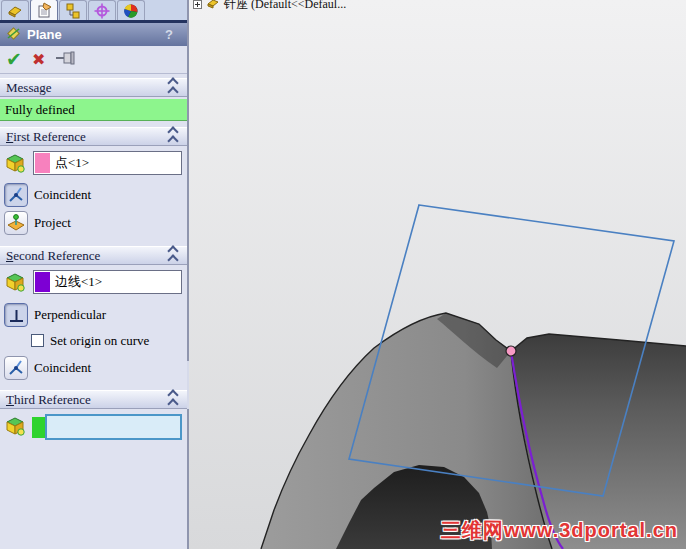  I want to click on property-manager-icon, so click(44, 10).